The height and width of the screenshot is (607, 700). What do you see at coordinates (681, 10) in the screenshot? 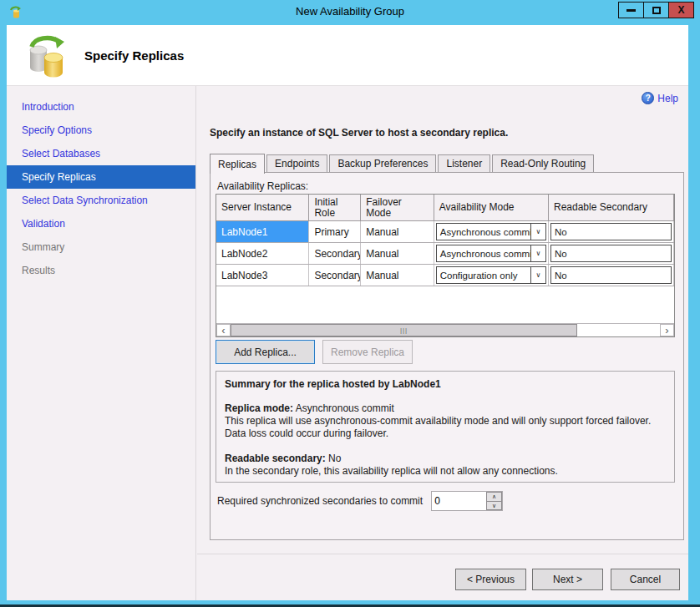
I see `close-icon: X` at bounding box center [681, 10].